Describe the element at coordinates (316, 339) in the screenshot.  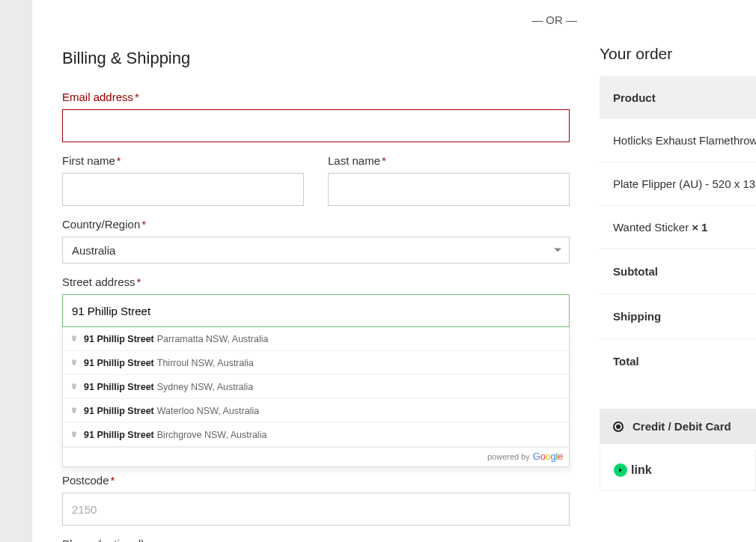
I see `autocomplete-item: 91 Phillip Street Parramatta NSW, Austra…` at that location.